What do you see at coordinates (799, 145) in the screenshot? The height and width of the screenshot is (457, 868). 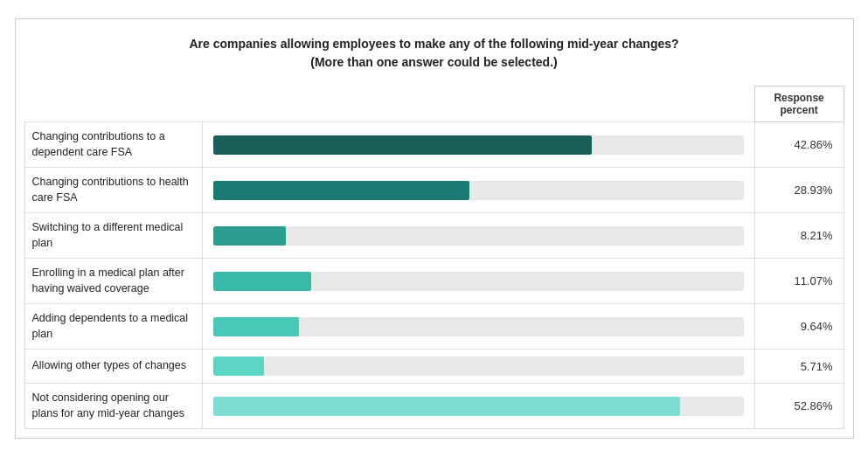 I see `row-pct: 42.86%` at bounding box center [799, 145].